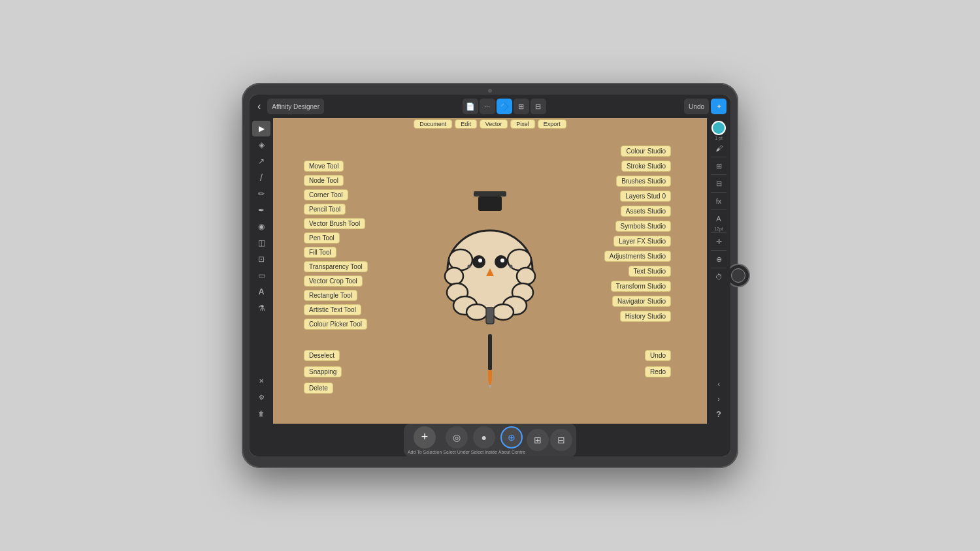 This screenshot has width=980, height=551. What do you see at coordinates (719, 384) in the screenshot?
I see `chevron-left-icon: ‹` at bounding box center [719, 384].